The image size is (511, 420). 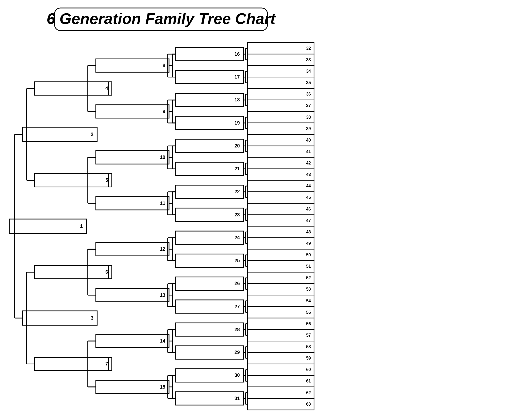 What do you see at coordinates (237, 100) in the screenshot?
I see `ancestor-number-18: 18` at bounding box center [237, 100].